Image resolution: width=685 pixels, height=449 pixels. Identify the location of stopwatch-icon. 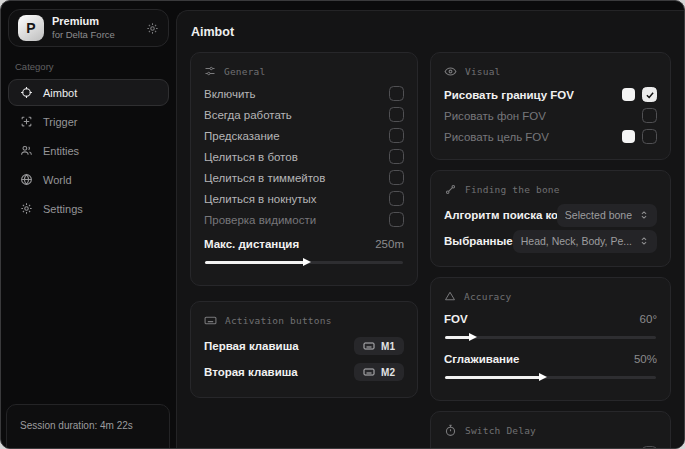
(450, 430).